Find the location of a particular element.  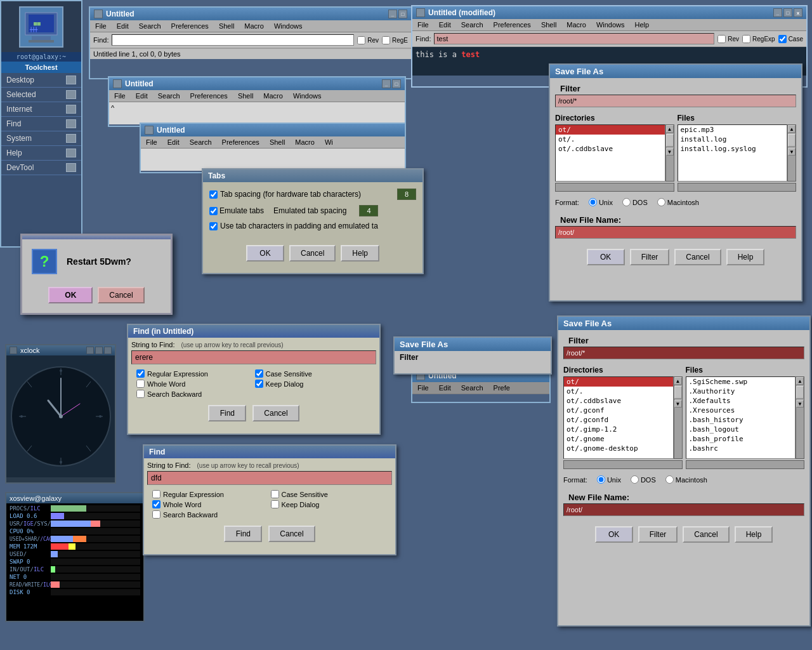

list-item: .bash_profile is located at coordinates (741, 439).